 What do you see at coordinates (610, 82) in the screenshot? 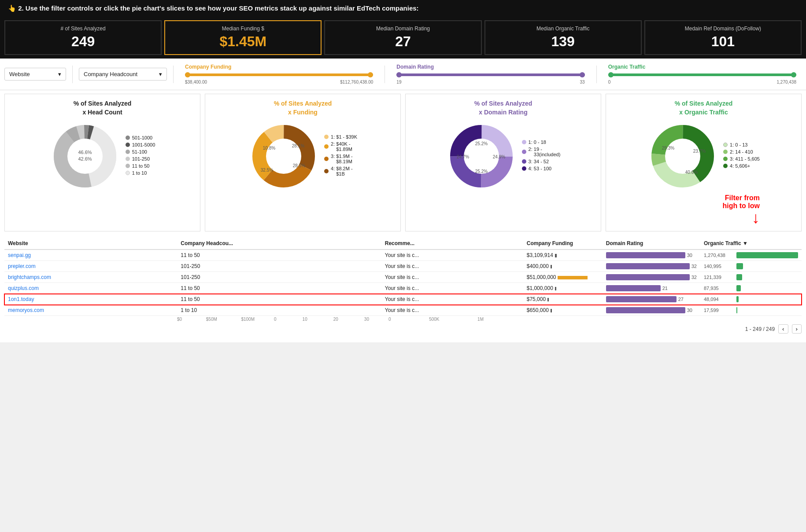
I see `ot-min-label: 0` at bounding box center [610, 82].